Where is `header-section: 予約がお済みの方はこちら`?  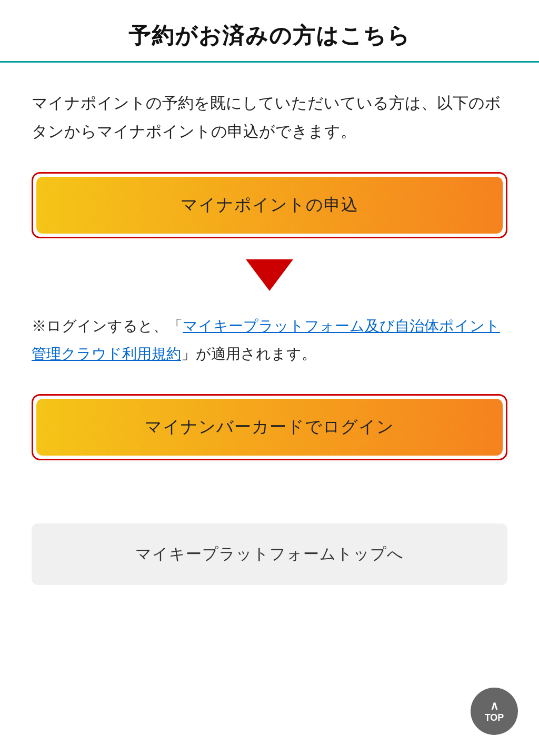 header-section: 予約がお済みの方はこちら is located at coordinates (270, 32).